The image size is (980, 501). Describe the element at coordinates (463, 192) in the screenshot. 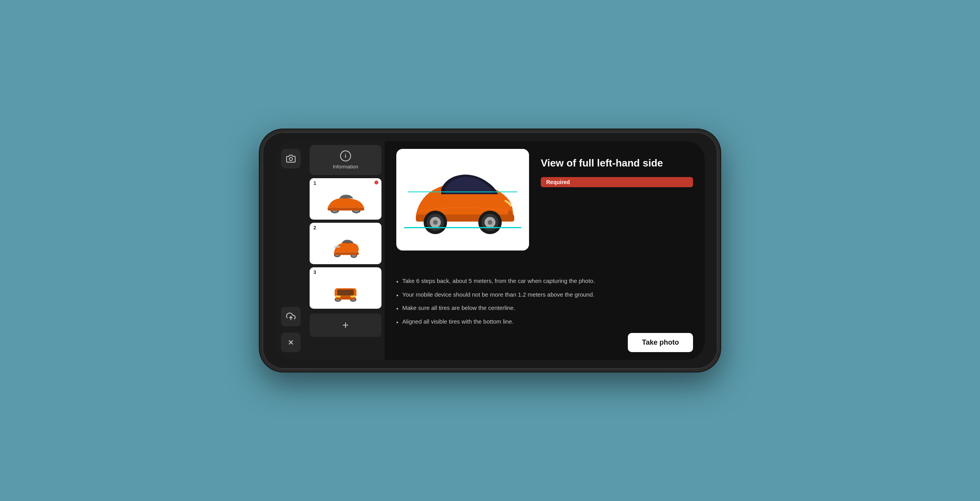

I see `guide-line-top` at that location.